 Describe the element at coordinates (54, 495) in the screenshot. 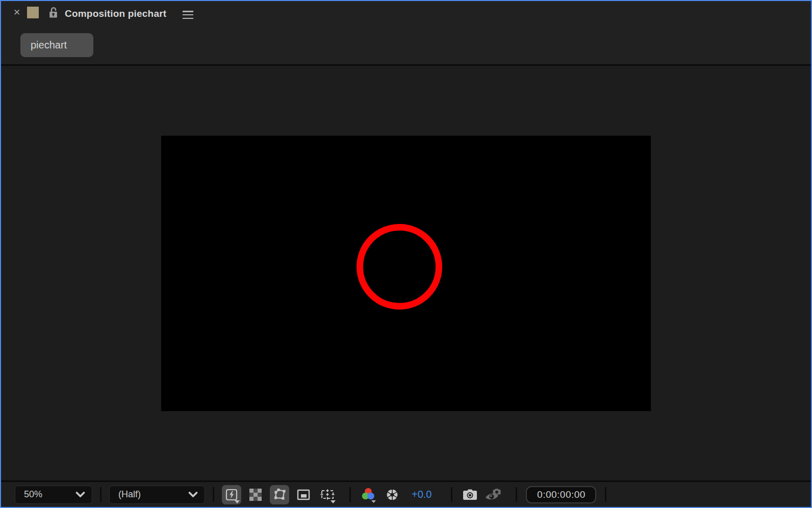

I see `magnification-dropdown: 50%` at that location.